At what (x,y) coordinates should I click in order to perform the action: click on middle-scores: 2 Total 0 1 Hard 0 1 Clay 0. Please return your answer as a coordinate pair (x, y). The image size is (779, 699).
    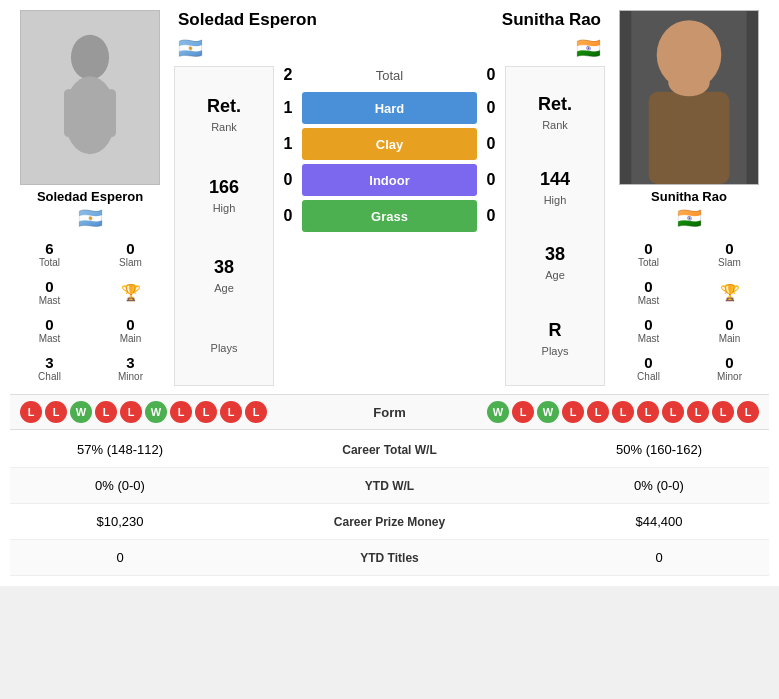
    Looking at the image, I should click on (390, 226).